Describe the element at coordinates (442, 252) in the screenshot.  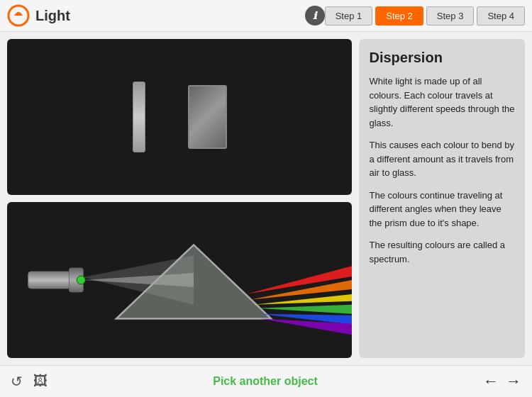
I see `info-paragraph-4: The resulting colours are called a spect…` at that location.